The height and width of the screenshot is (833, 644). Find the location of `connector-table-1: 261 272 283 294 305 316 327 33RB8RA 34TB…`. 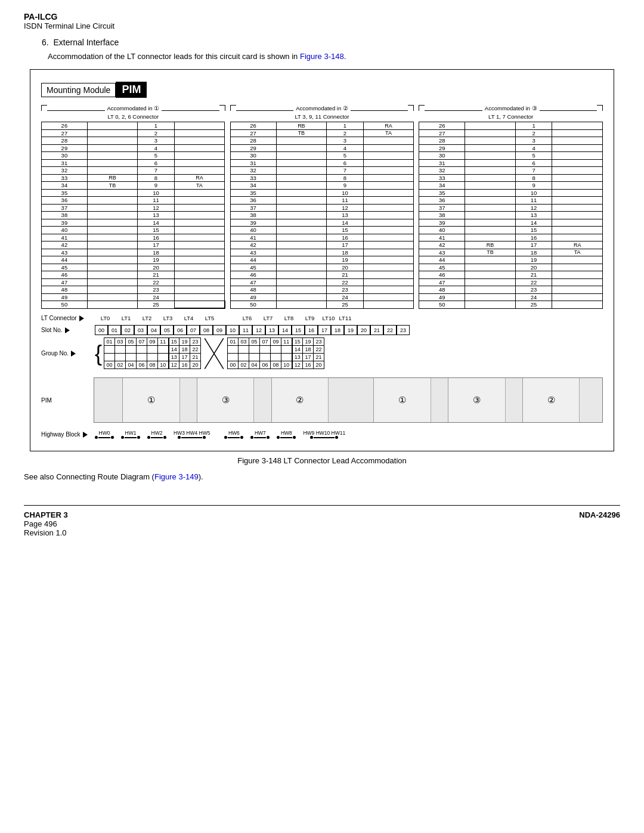

connector-table-1: 261 272 283 294 305 316 327 33RB8RA 34TB… is located at coordinates (134, 215).